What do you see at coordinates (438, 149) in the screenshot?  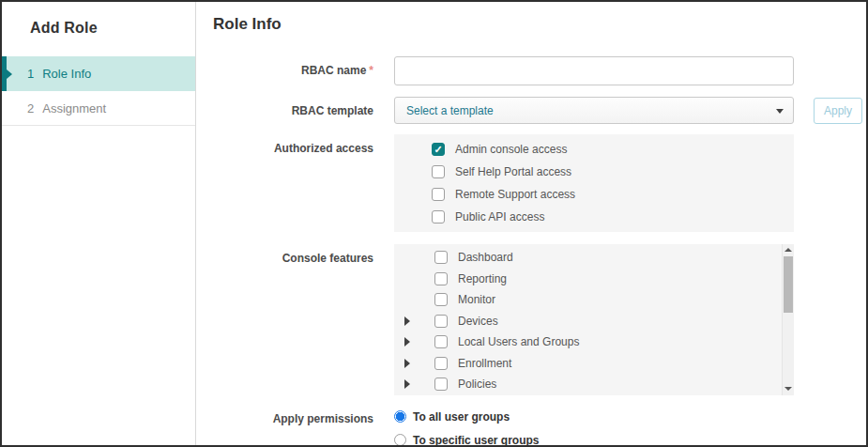 I see `checkbox-admin-console-access` at bounding box center [438, 149].